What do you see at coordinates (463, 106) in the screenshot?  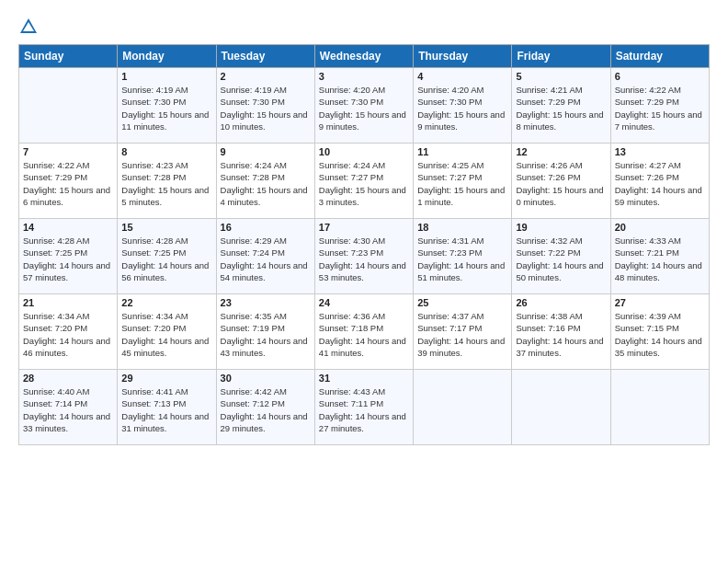 I see `day-cell: 4Sunrise: 4:20 AMSunset: 7:30 PMDaylight…` at bounding box center [463, 106].